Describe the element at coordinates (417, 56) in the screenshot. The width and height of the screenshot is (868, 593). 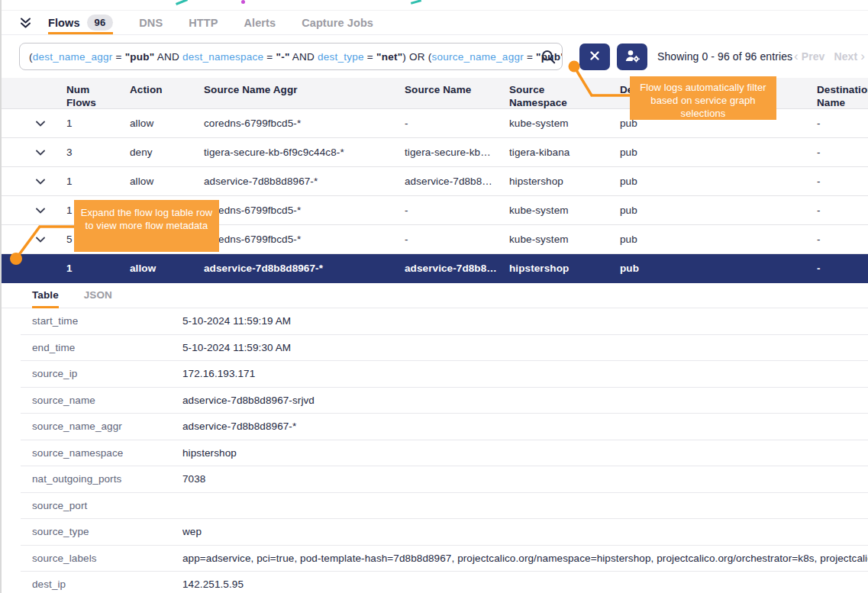
I see `query-segment: ) OR (` at that location.